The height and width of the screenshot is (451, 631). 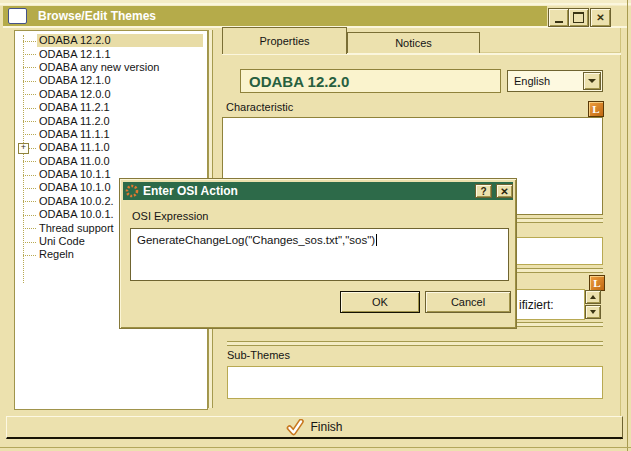 What do you see at coordinates (109, 134) in the screenshot?
I see `tree-item: ODABA 11.1.1` at bounding box center [109, 134].